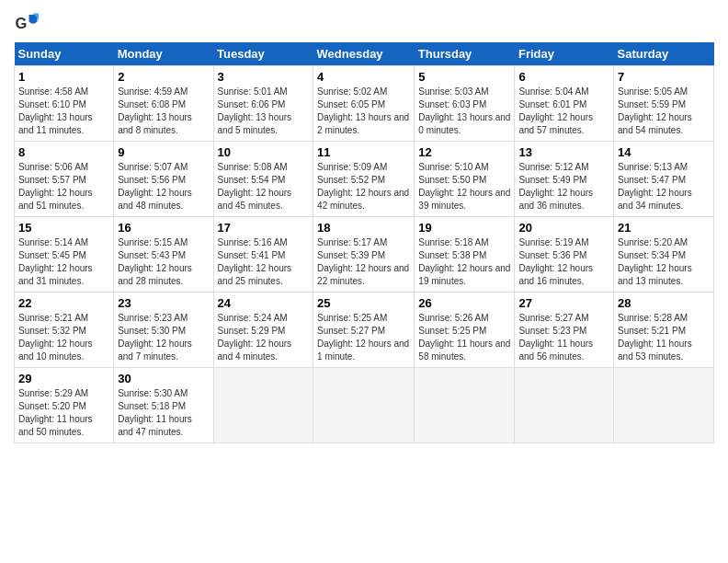  What do you see at coordinates (664, 104) in the screenshot?
I see `table-row: 7Sunrise: 5:05 AMSunset: 5:59 PMDaylight…` at bounding box center [664, 104].